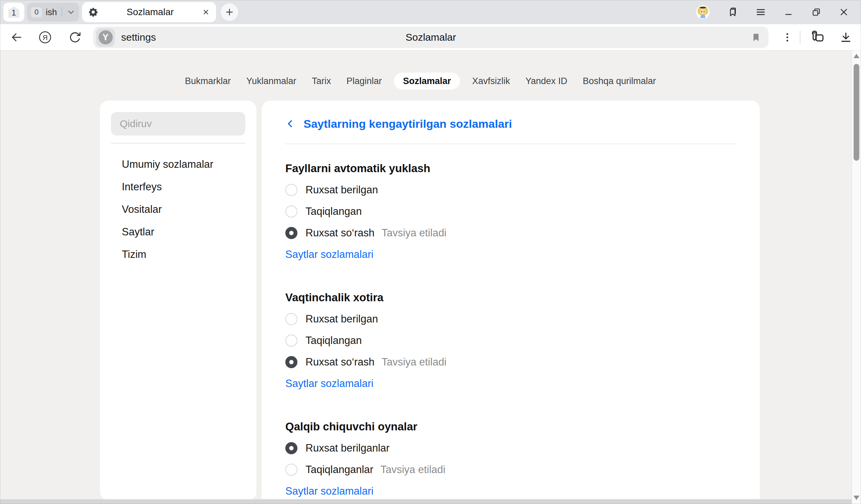 The width and height of the screenshot is (861, 504). Describe the element at coordinates (703, 12) in the screenshot. I see `profile-avatar` at that location.